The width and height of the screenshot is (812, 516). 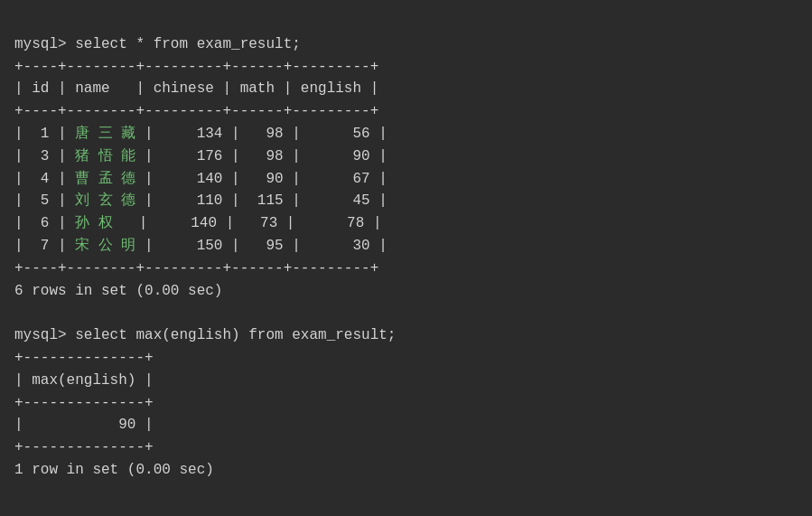 What do you see at coordinates (157, 44) in the screenshot?
I see `prompt-line-1: mysql> select * from exam_result;` at bounding box center [157, 44].